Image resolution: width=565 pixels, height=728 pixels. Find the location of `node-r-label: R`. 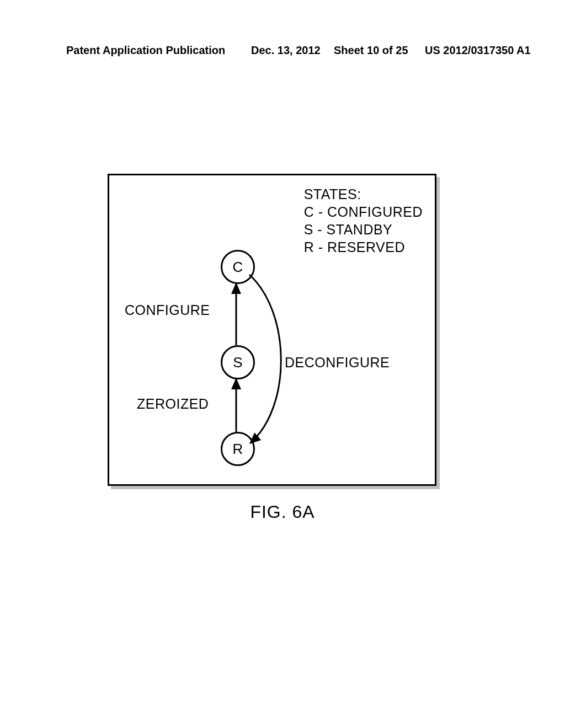

node-r-label: R is located at coordinates (238, 449).